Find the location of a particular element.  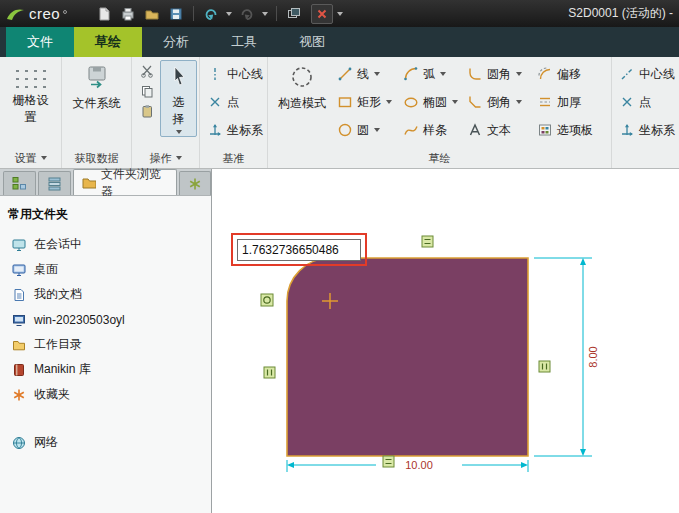

centerline-icon is located at coordinates (214, 74).